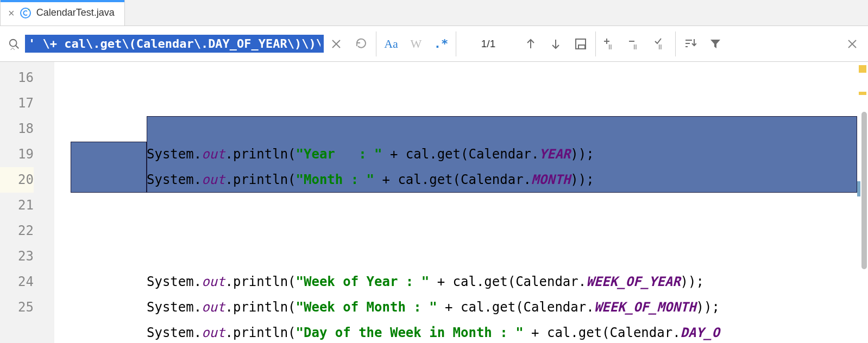  Describe the element at coordinates (434, 13) in the screenshot. I see `tab-bar: × CalendarTest.java` at that location.